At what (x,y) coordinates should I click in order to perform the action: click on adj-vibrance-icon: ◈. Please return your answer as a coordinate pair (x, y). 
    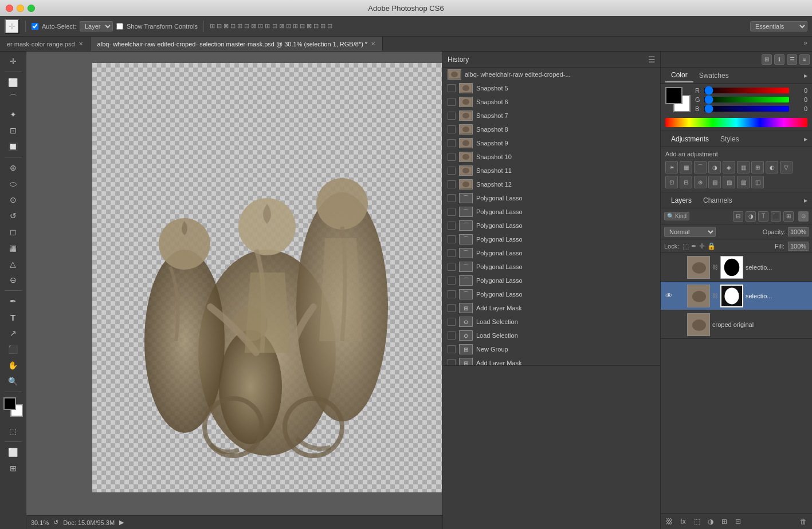
    Looking at the image, I should click on (729, 167).